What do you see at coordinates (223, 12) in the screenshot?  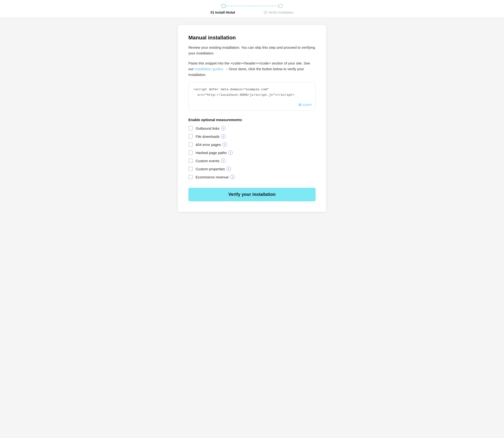 I see `step1-label: 01 Install Histat` at bounding box center [223, 12].